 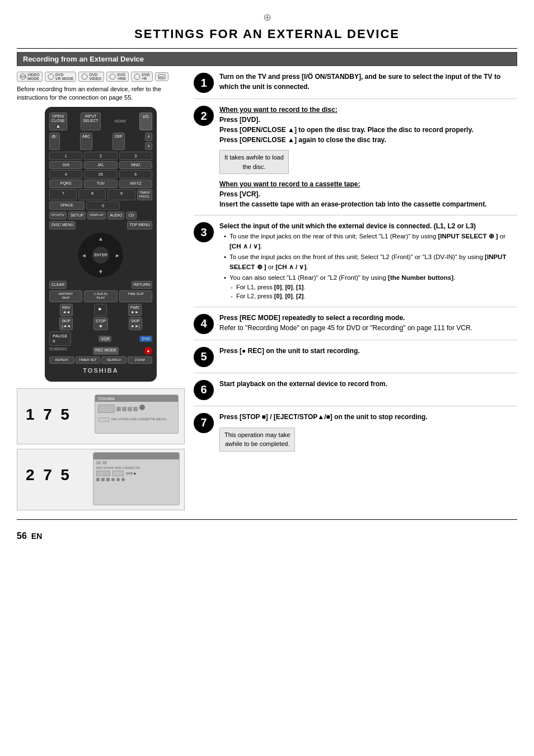 I want to click on device1-display, so click(x=106, y=408).